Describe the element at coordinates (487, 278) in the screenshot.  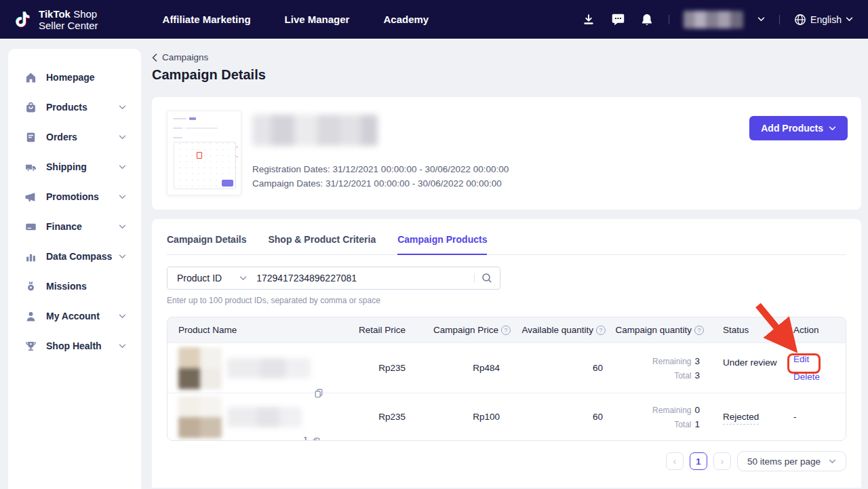
I see `search-icon` at that location.